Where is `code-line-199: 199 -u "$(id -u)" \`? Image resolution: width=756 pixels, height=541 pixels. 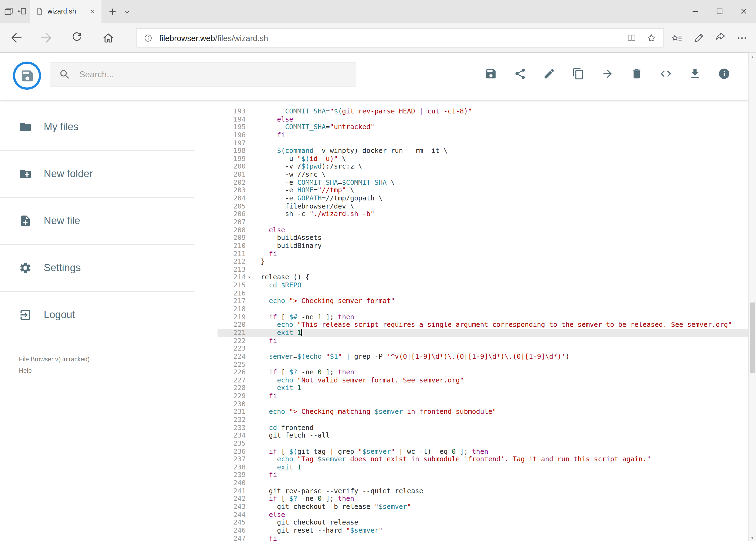 code-line-199: 199 -u "$(id -u)" \ is located at coordinates (483, 159).